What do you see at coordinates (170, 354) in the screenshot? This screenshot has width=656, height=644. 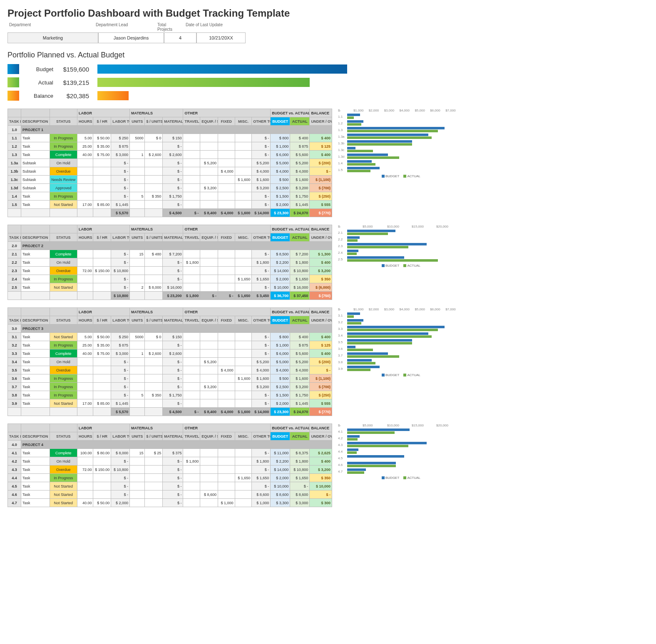 I see `table-row: 3.3 Task Complete 40.00 $ 75.00 $ 3,000 …` at bounding box center [170, 354].